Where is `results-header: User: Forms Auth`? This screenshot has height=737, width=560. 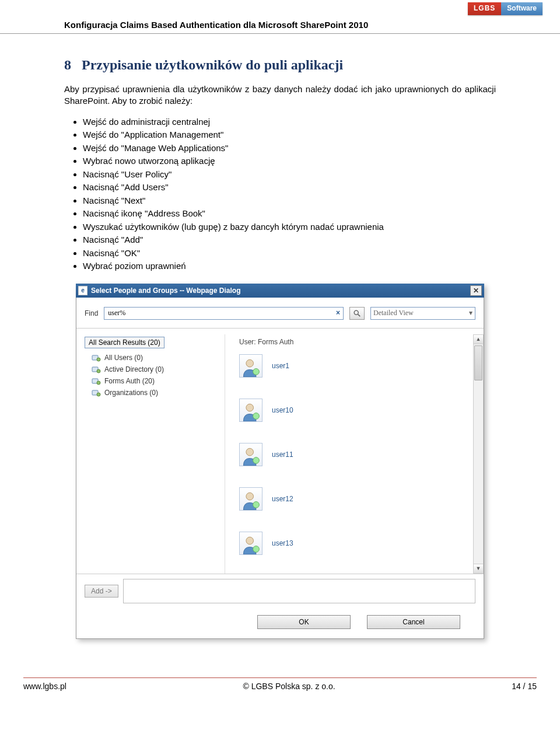 results-header: User: Forms Auth is located at coordinates (355, 342).